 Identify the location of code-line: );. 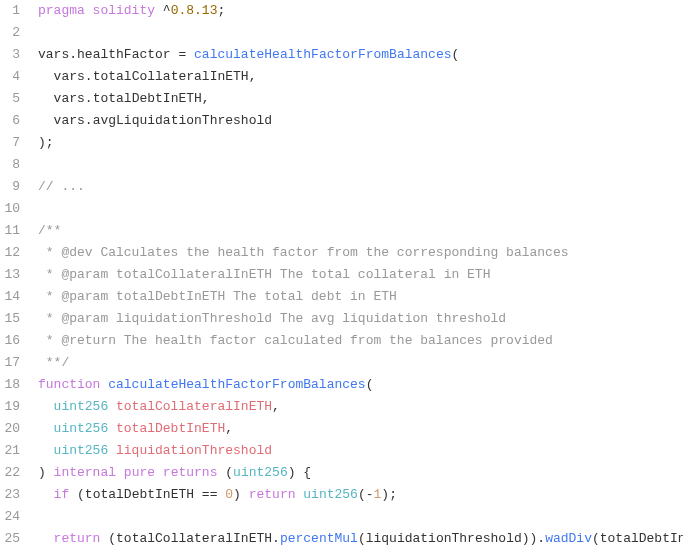
(356, 143).